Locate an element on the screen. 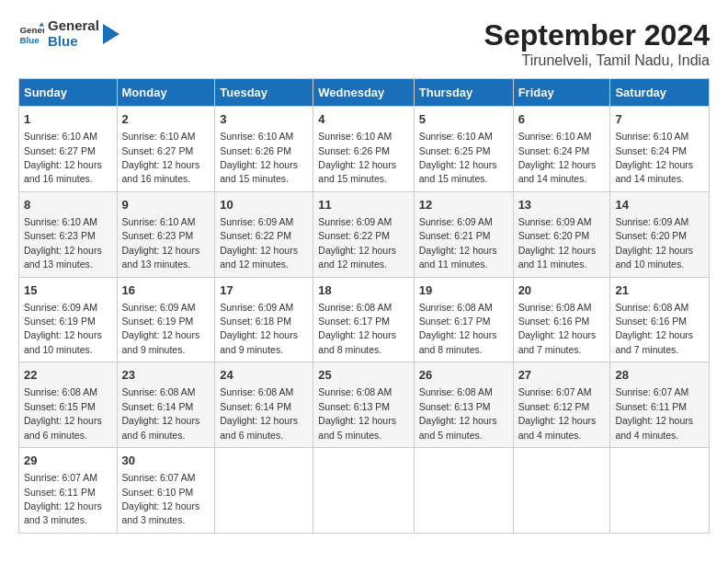  day-number: 30 is located at coordinates (166, 461).